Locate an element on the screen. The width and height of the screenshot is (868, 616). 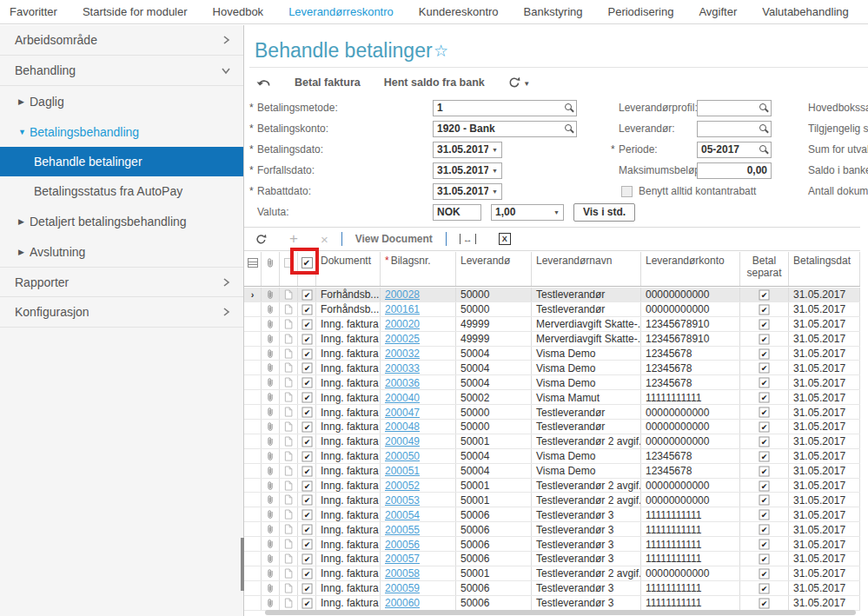
sidebar-item-betalingsbehandling: ▼ Betalingsbehandling is located at coordinates (122, 132).